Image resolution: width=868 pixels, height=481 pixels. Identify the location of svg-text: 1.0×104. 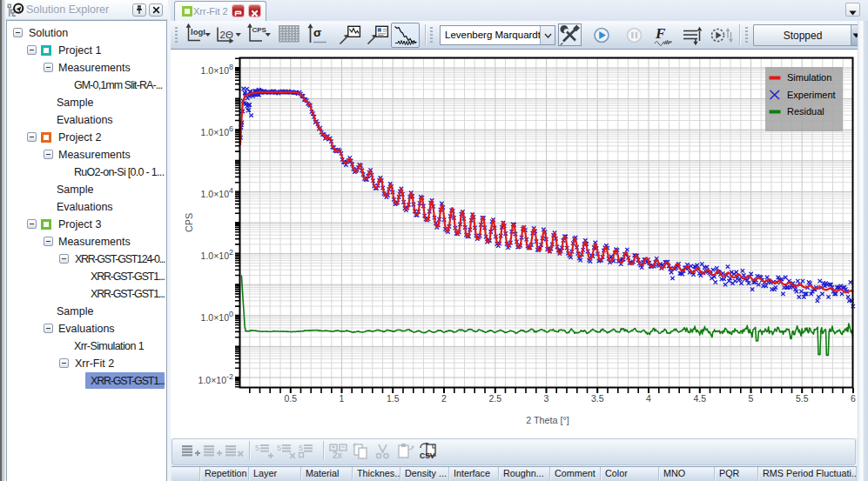
(218, 193).